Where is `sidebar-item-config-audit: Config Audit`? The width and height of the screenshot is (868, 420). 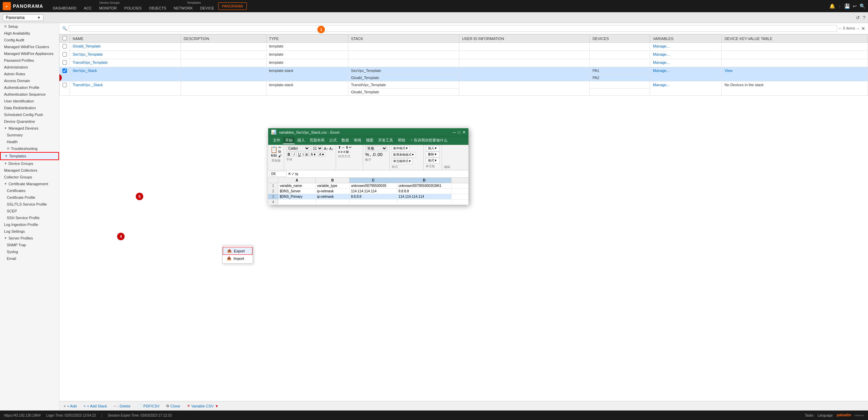
sidebar-item-config-audit: Config Audit is located at coordinates (30, 40).